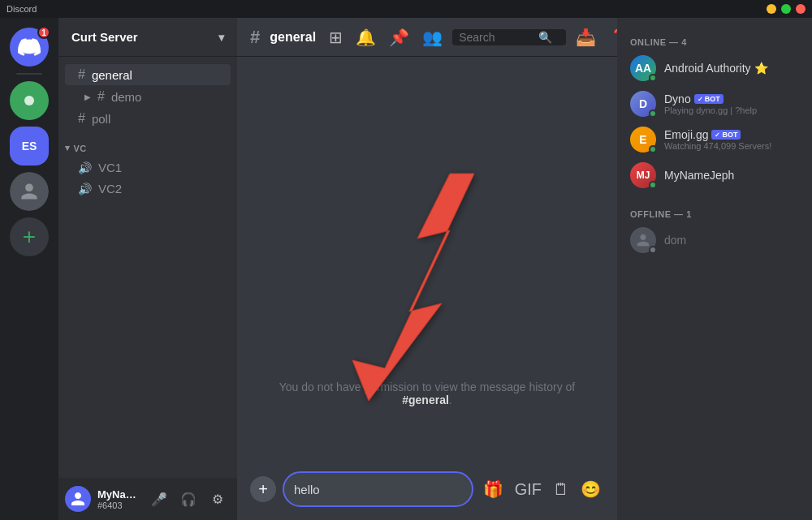 The image size is (812, 520). What do you see at coordinates (786, 9) in the screenshot?
I see `maximize-button` at bounding box center [786, 9].